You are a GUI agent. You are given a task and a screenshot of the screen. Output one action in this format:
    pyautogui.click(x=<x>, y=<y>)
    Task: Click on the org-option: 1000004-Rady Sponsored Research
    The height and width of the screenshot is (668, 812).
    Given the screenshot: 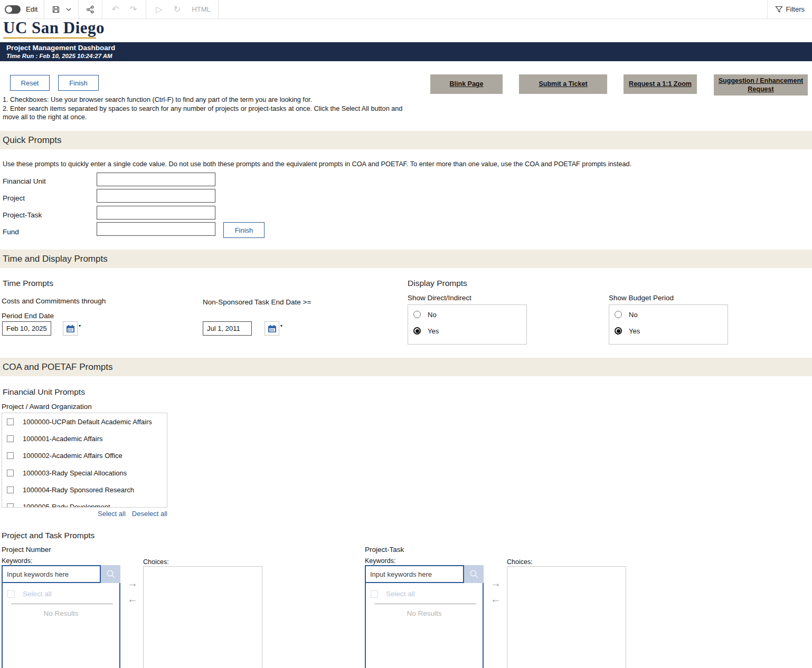 What is the action you would take?
    pyautogui.click(x=84, y=490)
    